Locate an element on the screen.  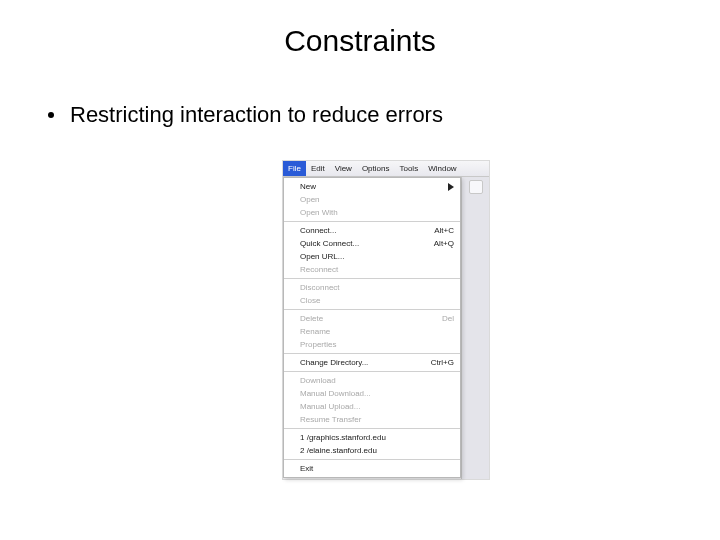
chevron-right-icon is located at coordinates (451, 187).